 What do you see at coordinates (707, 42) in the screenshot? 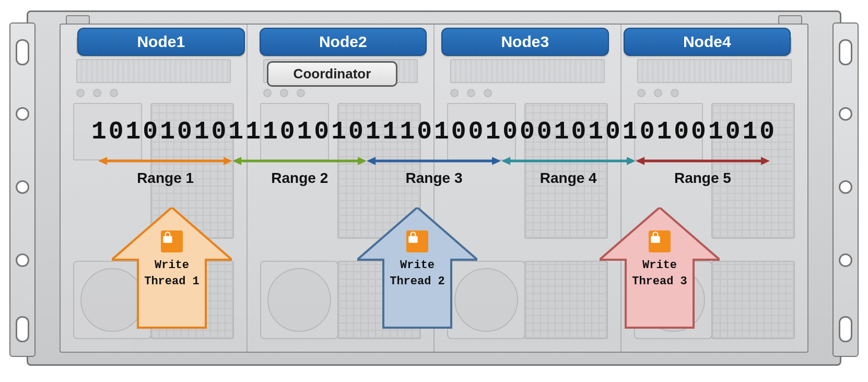
I see `node-label: Node4` at bounding box center [707, 42].